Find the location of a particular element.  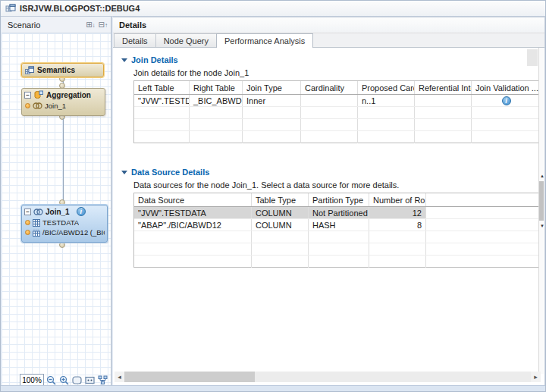

data-source-details-subtitle: Data sources for the node Join_1. Select… is located at coordinates (266, 185).